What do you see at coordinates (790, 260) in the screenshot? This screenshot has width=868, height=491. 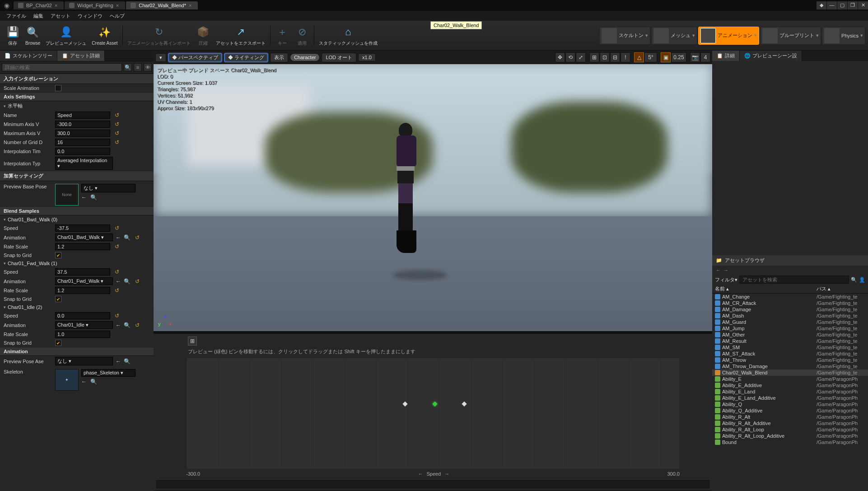 I see `asset-browser-header: 📁 アセットブラウザ` at bounding box center [790, 260].